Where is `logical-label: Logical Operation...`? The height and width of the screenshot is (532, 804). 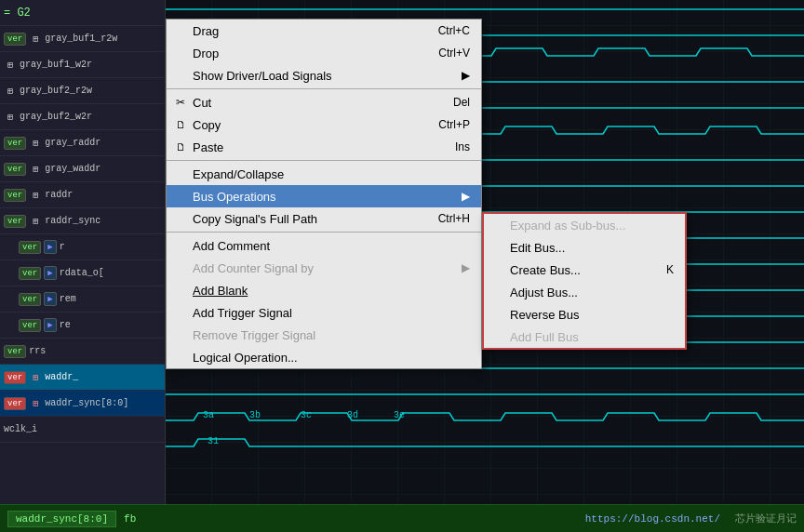
logical-label: Logical Operation... is located at coordinates (246, 357).